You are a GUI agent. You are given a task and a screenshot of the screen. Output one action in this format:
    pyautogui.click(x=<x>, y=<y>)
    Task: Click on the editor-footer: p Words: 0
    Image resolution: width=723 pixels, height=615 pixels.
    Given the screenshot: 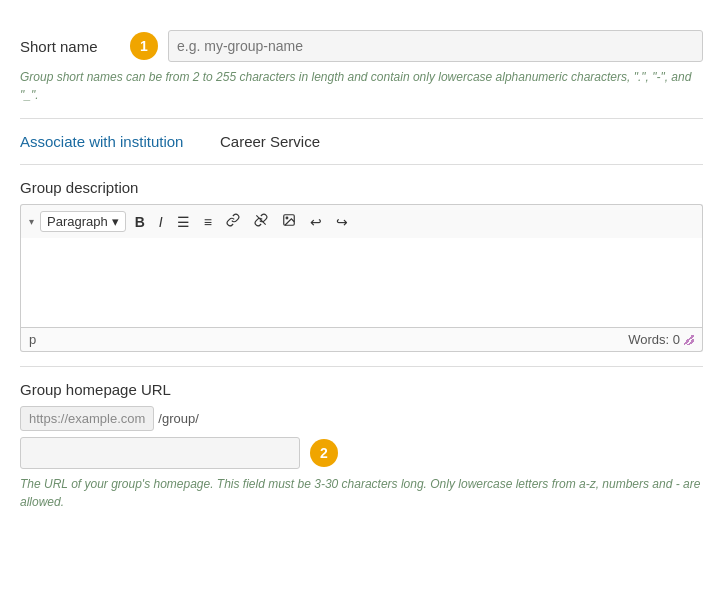 What is the action you would take?
    pyautogui.click(x=362, y=340)
    